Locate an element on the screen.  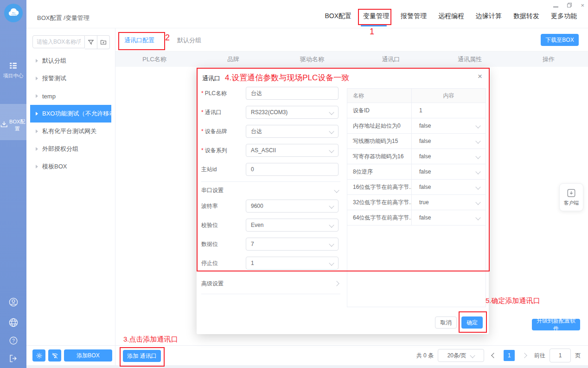
exit-icon is located at coordinates (13, 358).